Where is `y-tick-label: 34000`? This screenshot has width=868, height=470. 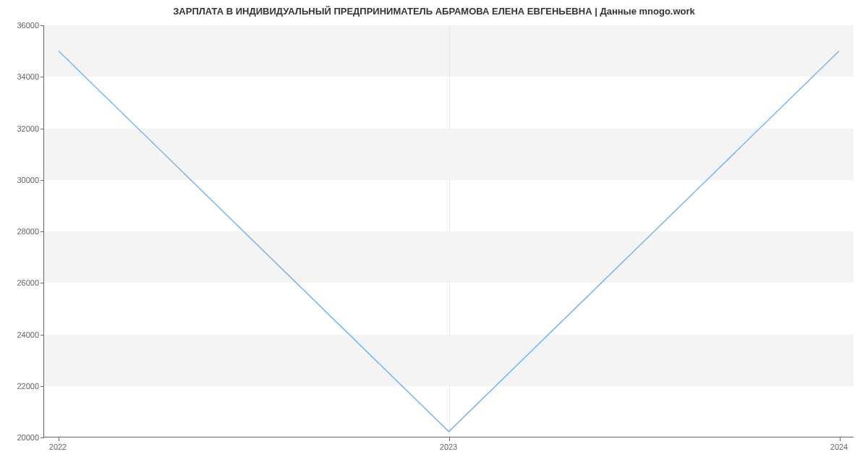
y-tick-label: 34000 is located at coordinates (21, 77).